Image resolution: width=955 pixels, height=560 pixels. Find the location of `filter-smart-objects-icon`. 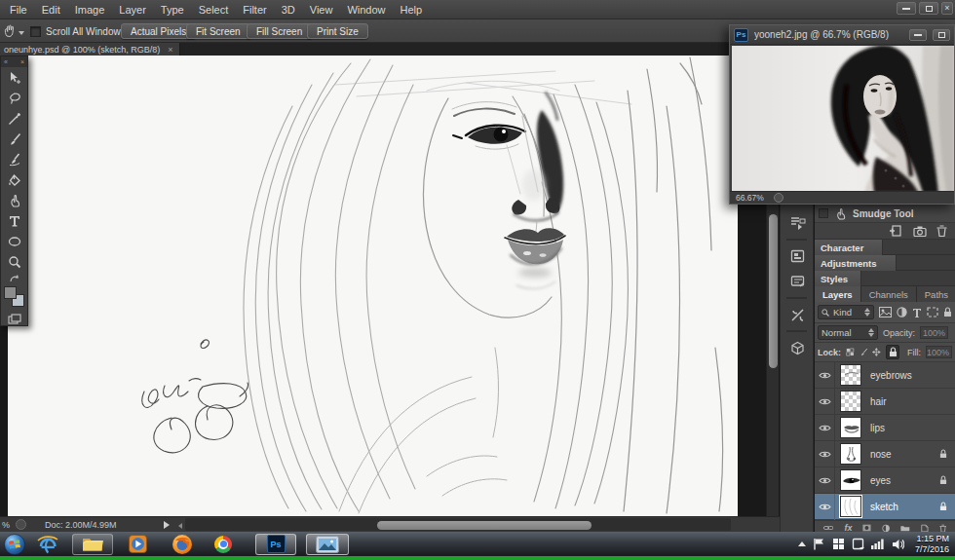

filter-smart-objects-icon is located at coordinates (947, 312).